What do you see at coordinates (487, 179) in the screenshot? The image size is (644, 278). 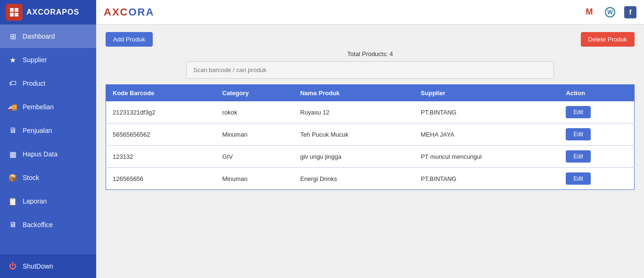 I see `cell-supplier-3: PT.BINTANG` at bounding box center [487, 179].